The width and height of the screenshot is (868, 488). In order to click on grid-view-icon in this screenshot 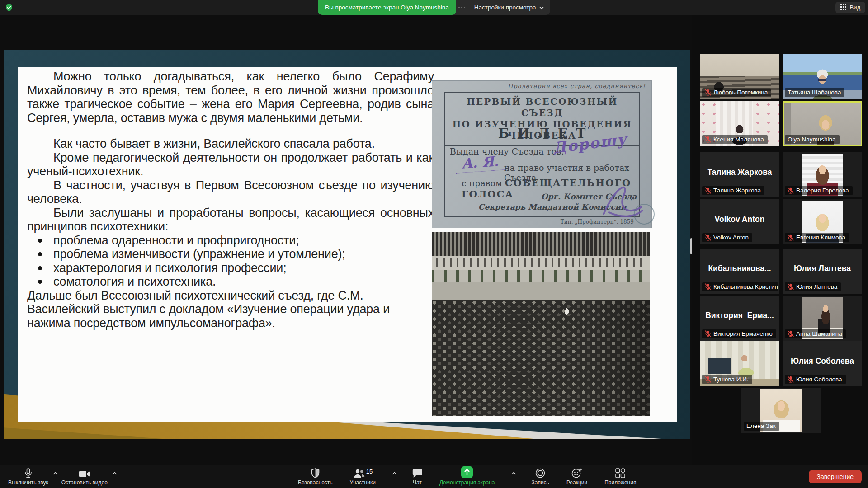, I will do `click(844, 8)`.